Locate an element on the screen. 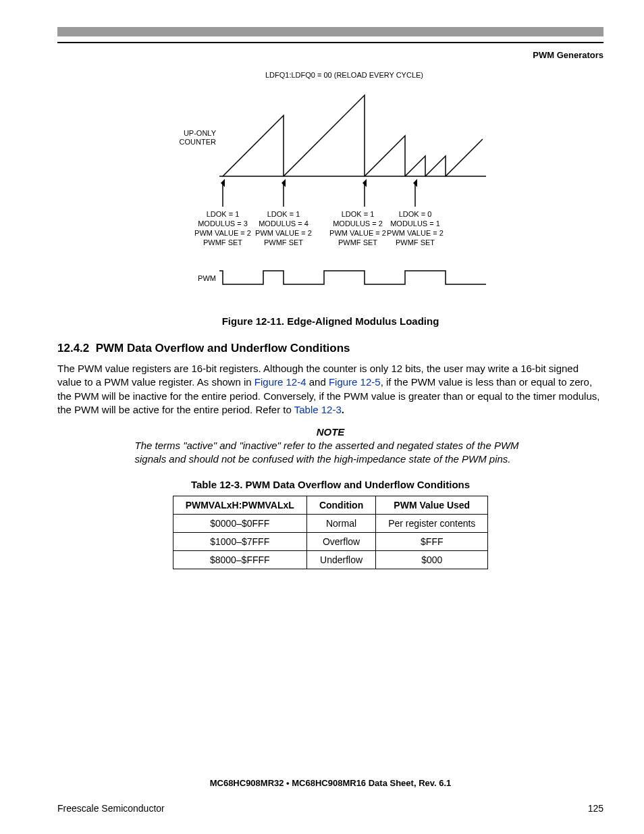  section-title: PWM Data Overflow and Underflow Conditio… is located at coordinates (223, 348).